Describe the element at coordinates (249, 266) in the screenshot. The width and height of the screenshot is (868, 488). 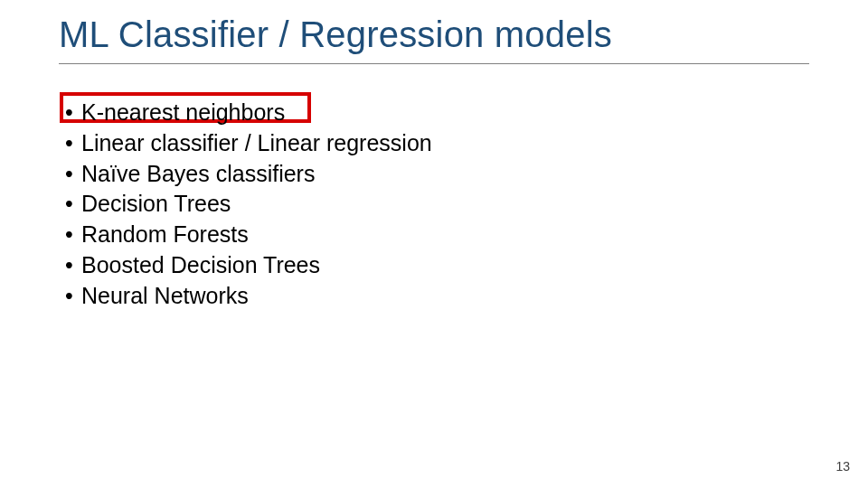
I see `bullet-item: Boosted Decision Trees` at that location.